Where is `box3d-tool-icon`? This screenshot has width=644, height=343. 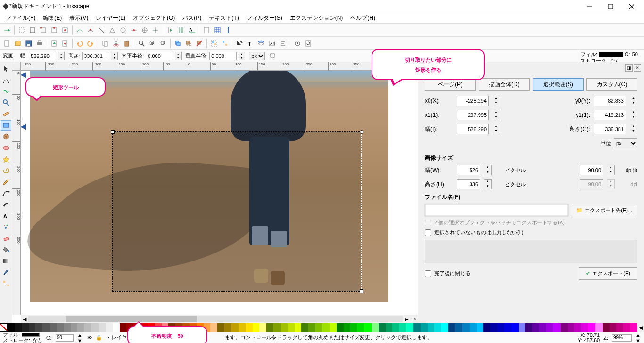 box3d-tool-icon is located at coordinates (6, 137).